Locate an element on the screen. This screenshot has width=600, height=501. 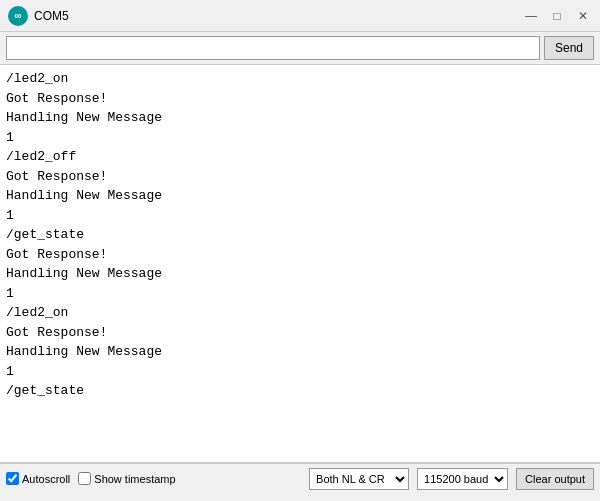
title-bar-left: ∞ COM5 is located at coordinates (38, 16).